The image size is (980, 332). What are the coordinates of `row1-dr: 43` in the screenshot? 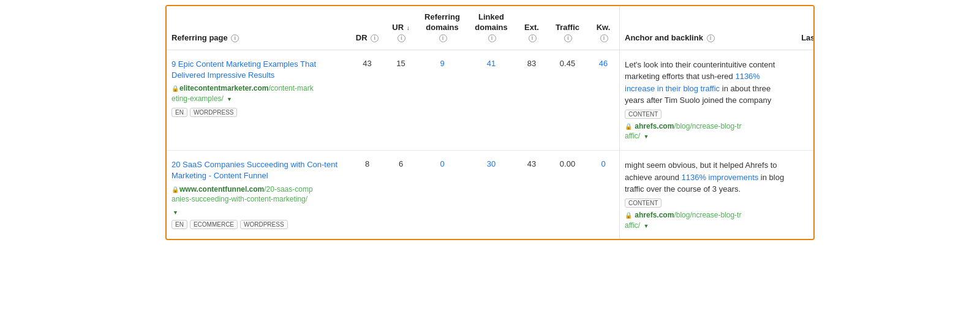 It's located at (368, 100).